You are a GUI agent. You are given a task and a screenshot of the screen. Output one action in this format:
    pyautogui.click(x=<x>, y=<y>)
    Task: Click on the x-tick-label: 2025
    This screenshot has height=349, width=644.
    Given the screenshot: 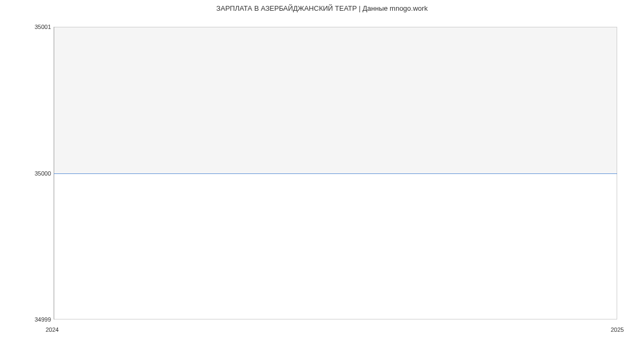 What is the action you would take?
    pyautogui.click(x=617, y=330)
    